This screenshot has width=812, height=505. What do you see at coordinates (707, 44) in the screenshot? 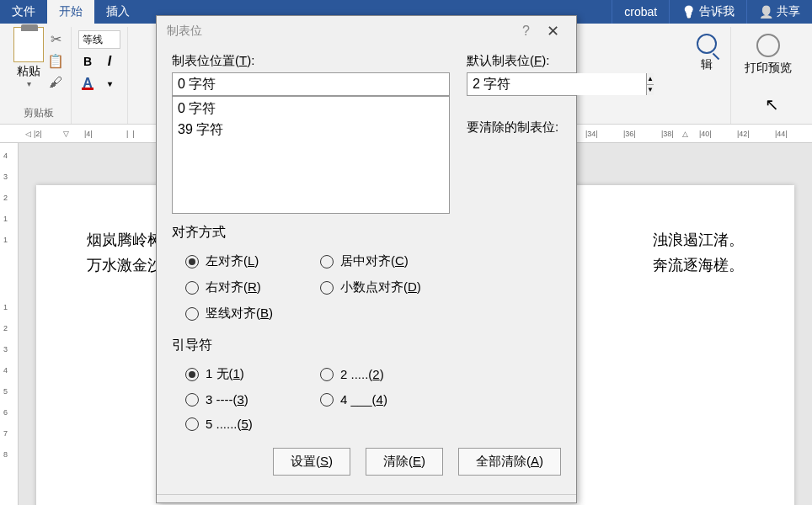
I see `search-icon` at bounding box center [707, 44].